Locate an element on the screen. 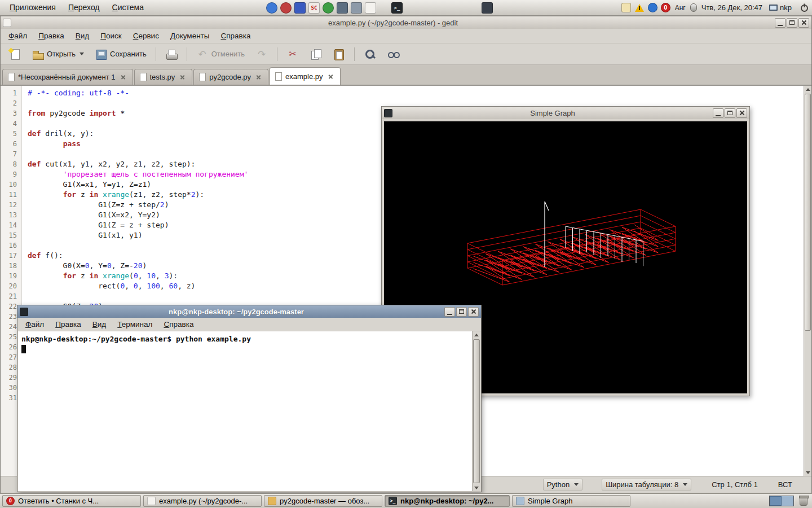 Image resolution: width=812 pixels, height=508 pixels. print-button is located at coordinates (171, 54).